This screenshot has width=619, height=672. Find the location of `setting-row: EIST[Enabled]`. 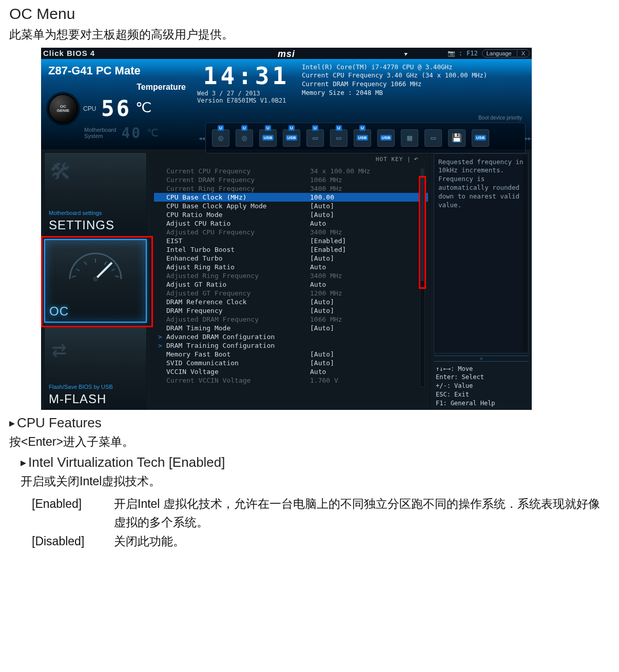

setting-row: EIST[Enabled] is located at coordinates (291, 241).